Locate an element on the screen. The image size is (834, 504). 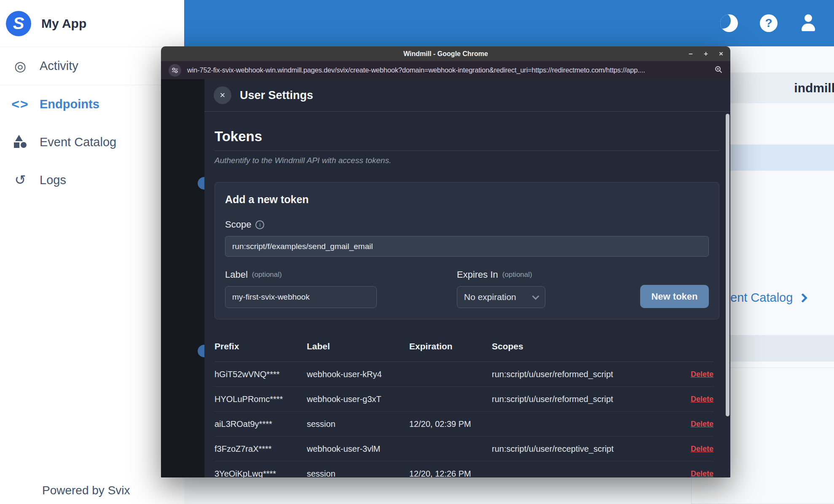
sidebar-item-endpoints: <> Endpoints is located at coordinates (92, 104).